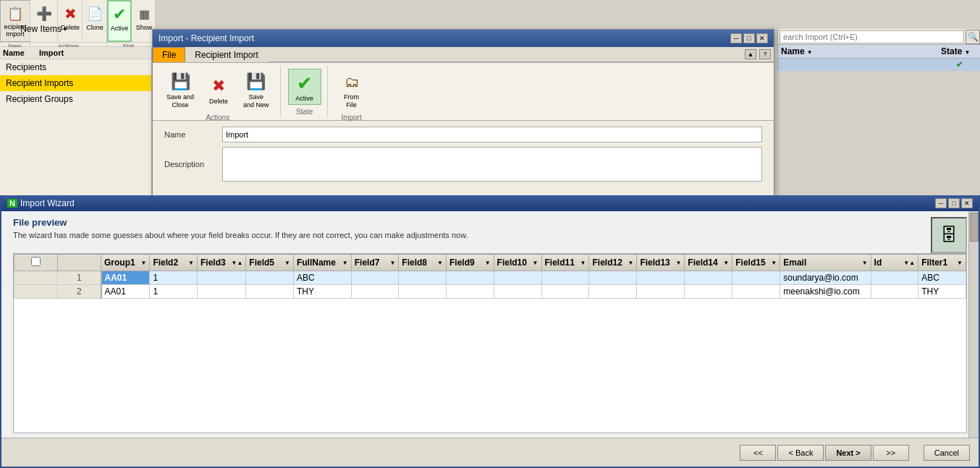 The image size is (980, 468). Describe the element at coordinates (974, 227) in the screenshot. I see `scrollbar-thumb` at that location.